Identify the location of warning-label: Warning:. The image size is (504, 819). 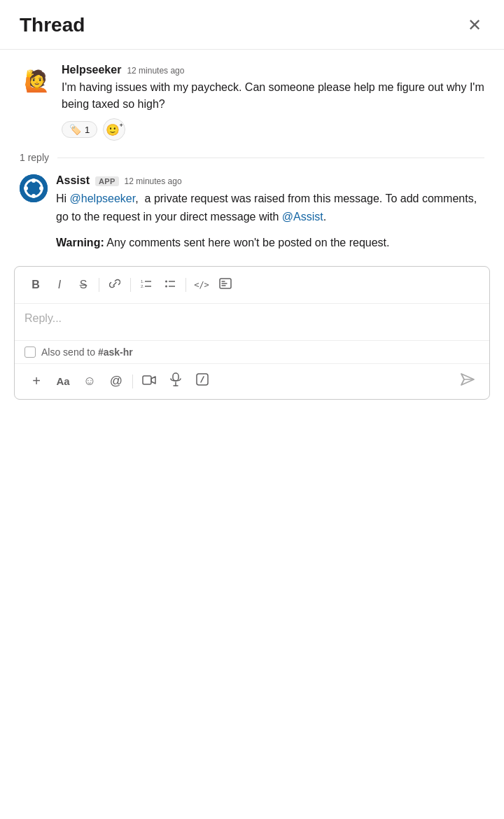
(80, 242).